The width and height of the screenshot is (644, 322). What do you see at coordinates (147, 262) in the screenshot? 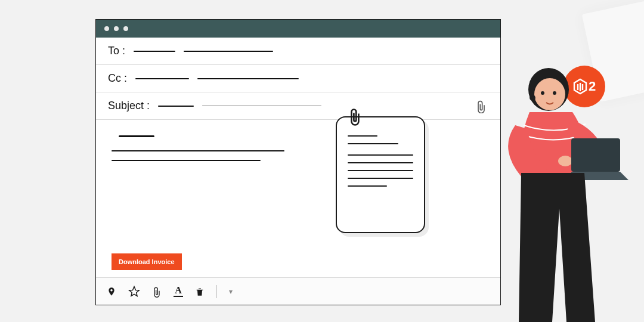
I see `download-invoice-button: Download Invoice` at bounding box center [147, 262].